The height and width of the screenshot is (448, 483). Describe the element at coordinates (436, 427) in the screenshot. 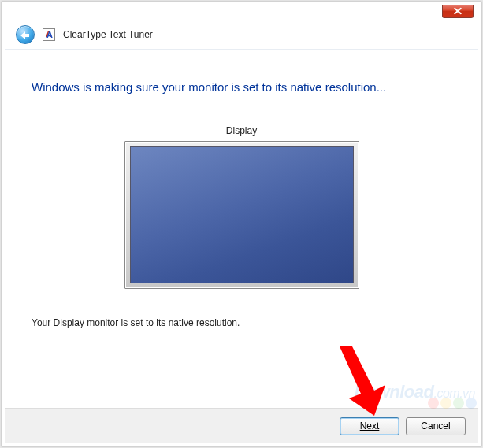

I see `cancel-button: Cancel` at that location.